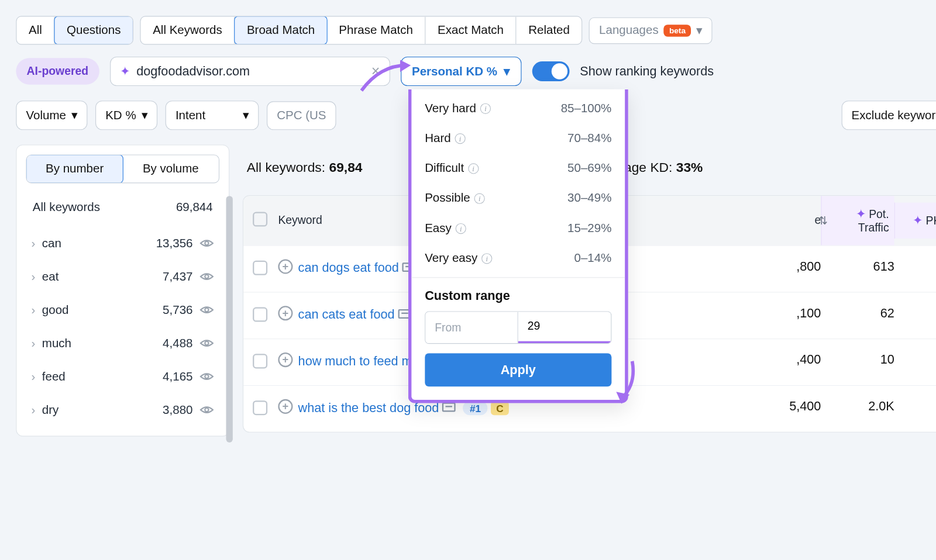 The height and width of the screenshot is (560, 936). Describe the element at coordinates (123, 310) in the screenshot. I see `sidebar-item: › good 5,736` at that location.